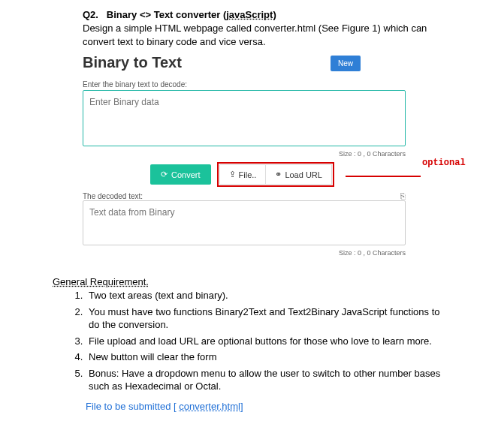 The image size is (480, 448). Describe the element at coordinates (248, 175) in the screenshot. I see `file-button-label: File..` at that location.